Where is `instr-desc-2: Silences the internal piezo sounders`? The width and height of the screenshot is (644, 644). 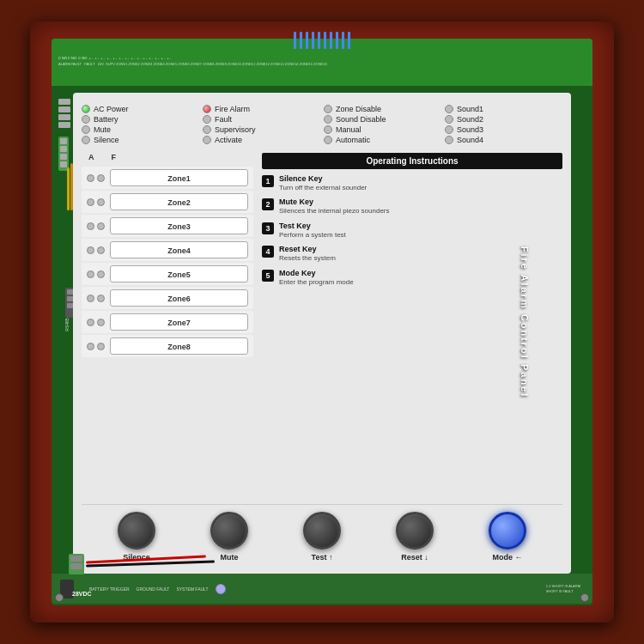 instr-desc-2: Silences the internal piezo sounders is located at coordinates (335, 211).